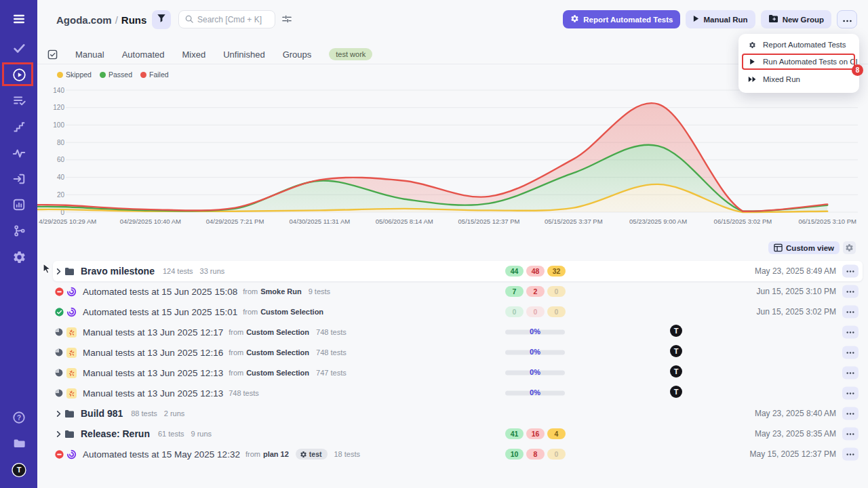 The width and height of the screenshot is (868, 488). Describe the element at coordinates (144, 54) in the screenshot. I see `tab-automated: Automated` at that location.